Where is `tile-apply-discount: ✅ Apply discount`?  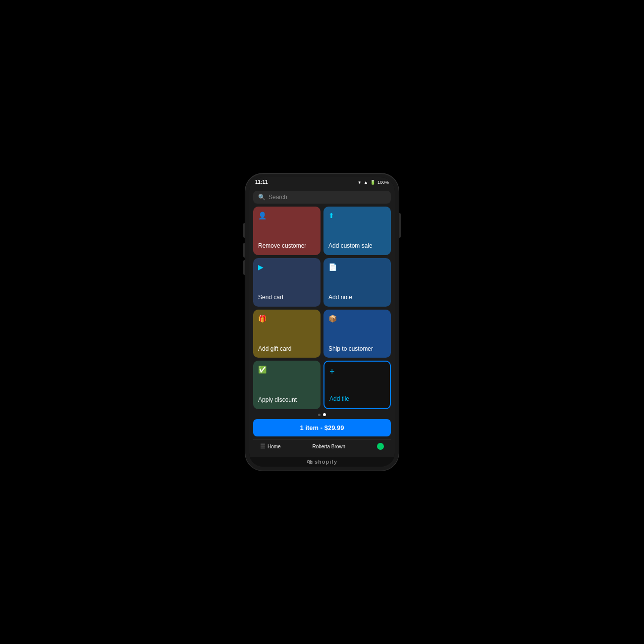 tile-apply-discount: ✅ Apply discount is located at coordinates (287, 385).